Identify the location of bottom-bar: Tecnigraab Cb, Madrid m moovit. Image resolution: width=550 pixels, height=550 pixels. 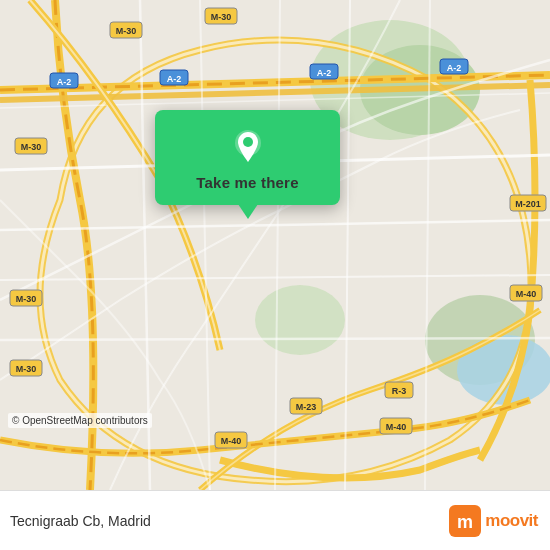
(275, 520).